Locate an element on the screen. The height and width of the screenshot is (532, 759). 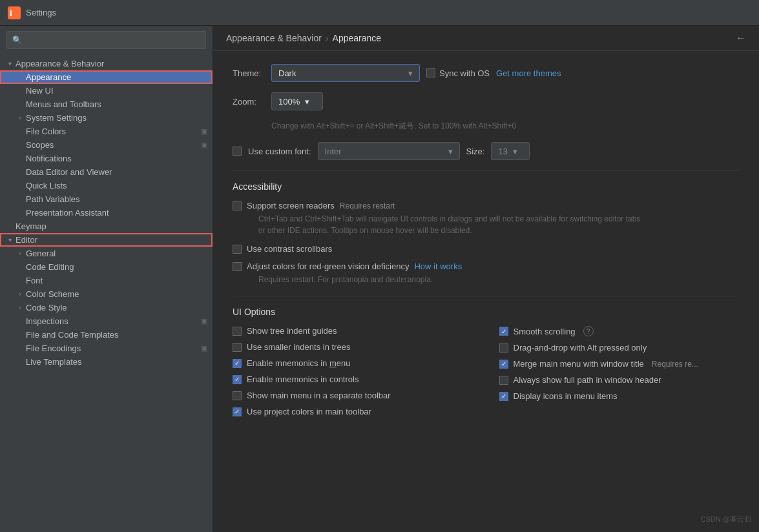
sidebar-item-data-editor-viewer: Data Editor and Viewer is located at coordinates (106, 172).